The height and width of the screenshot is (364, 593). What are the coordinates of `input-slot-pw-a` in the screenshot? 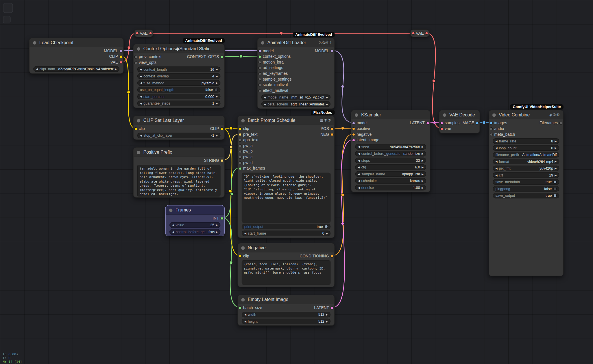 It's located at (240, 146).